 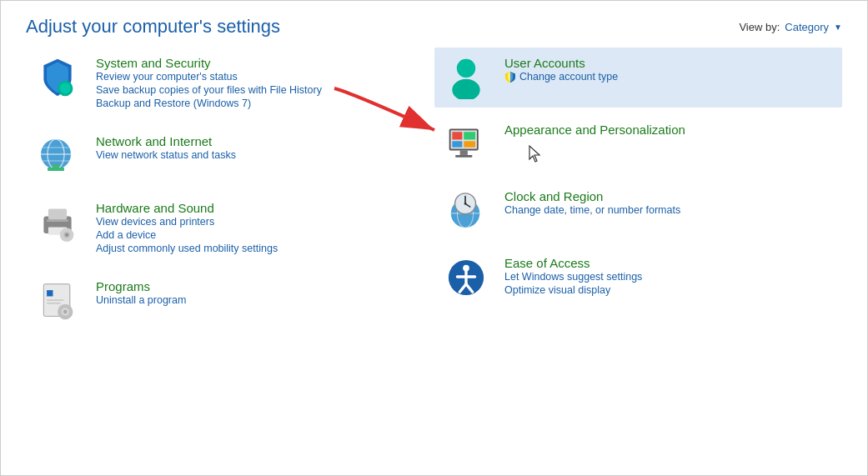 I want to click on clock-title: Clock and Region, so click(x=554, y=197).